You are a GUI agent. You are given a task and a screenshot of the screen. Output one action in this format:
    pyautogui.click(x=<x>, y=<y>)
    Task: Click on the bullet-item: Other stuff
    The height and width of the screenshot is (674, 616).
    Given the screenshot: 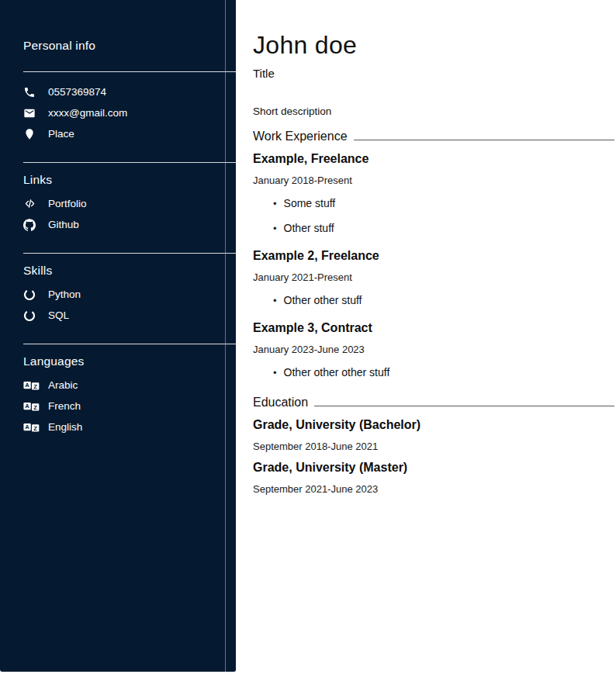 What is the action you would take?
    pyautogui.click(x=444, y=228)
    